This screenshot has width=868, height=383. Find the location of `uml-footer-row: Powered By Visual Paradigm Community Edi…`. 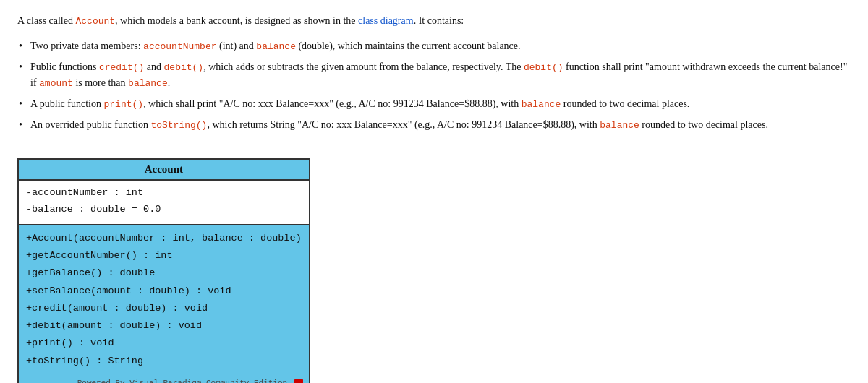

uml-footer-row: Powered By Visual Paradigm Community Edi… is located at coordinates (163, 380).